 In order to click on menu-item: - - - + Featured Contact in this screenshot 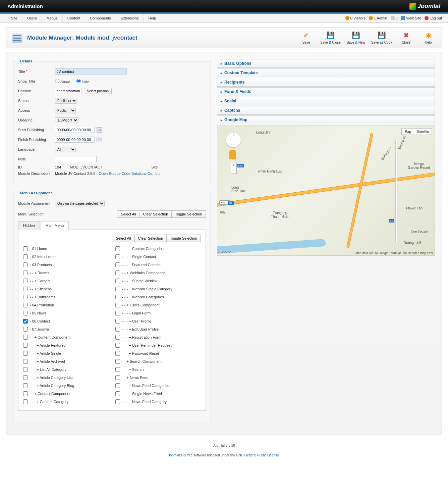, I will do `click(158, 265)`.